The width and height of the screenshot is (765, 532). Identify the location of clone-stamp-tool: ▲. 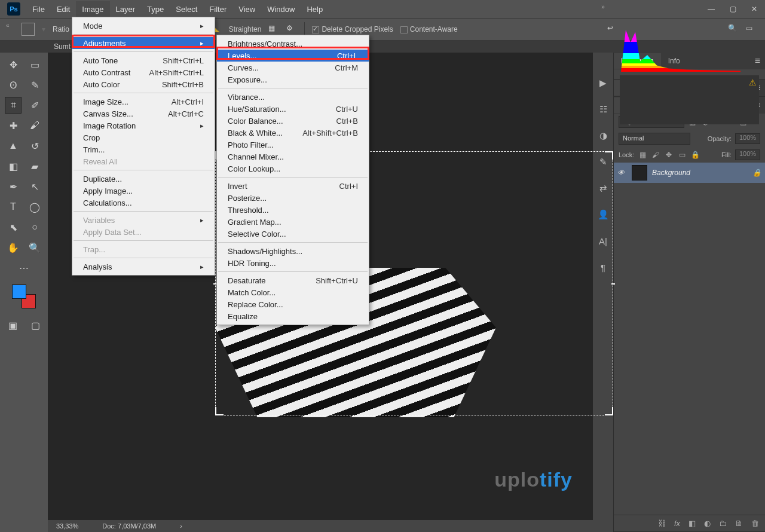
(13, 146).